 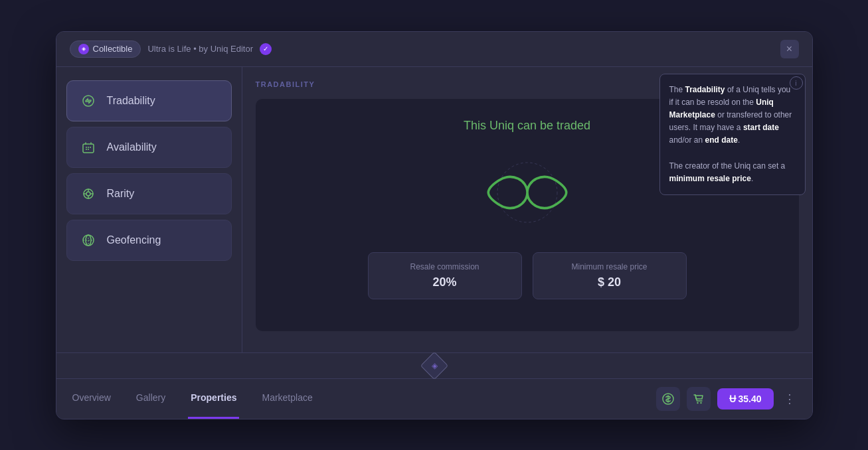 What do you see at coordinates (527, 192) in the screenshot?
I see `infinity-container` at bounding box center [527, 192].